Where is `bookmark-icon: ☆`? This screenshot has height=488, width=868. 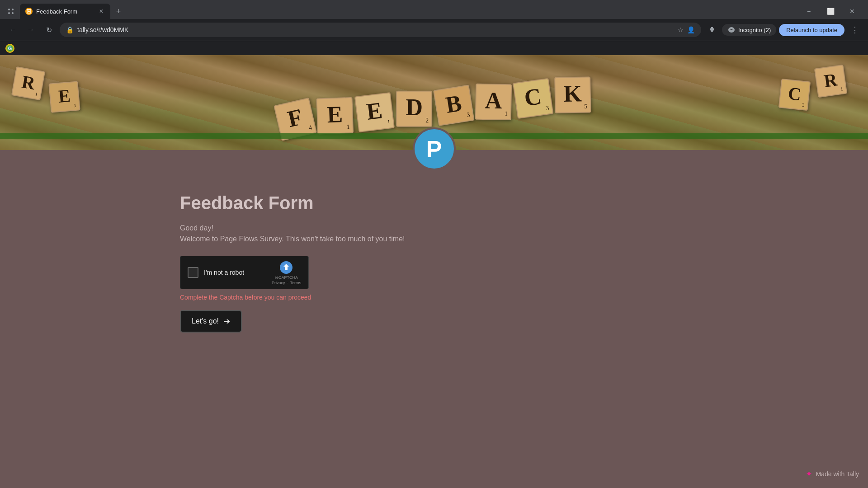 bookmark-icon: ☆ is located at coordinates (681, 30).